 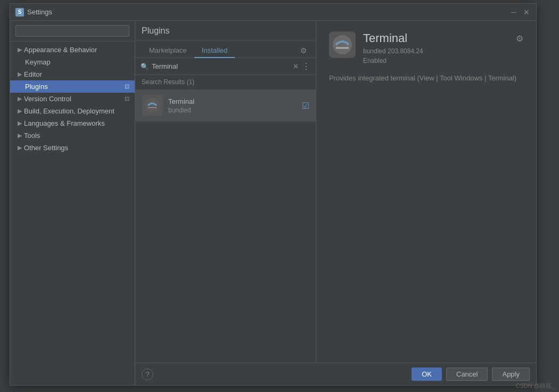 What do you see at coordinates (520, 38) in the screenshot?
I see `detail-settings-icon: ⚙` at bounding box center [520, 38].